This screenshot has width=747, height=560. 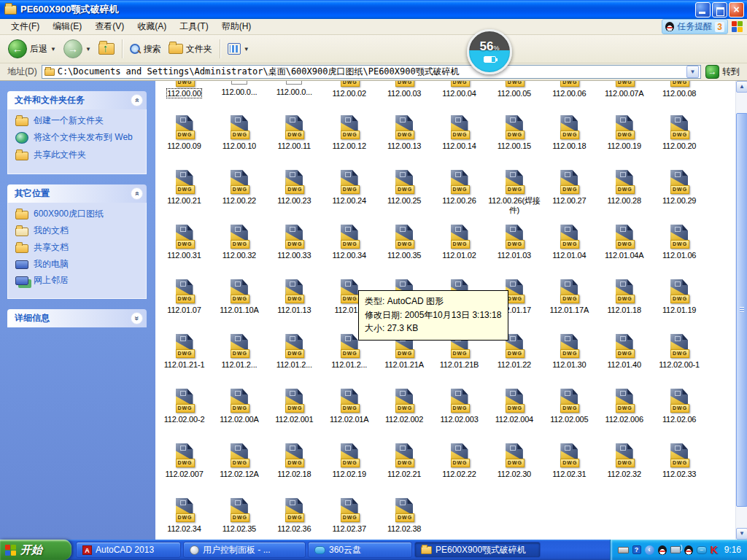 I want to click on file-item: DWG112.00.26, so click(x=460, y=188).